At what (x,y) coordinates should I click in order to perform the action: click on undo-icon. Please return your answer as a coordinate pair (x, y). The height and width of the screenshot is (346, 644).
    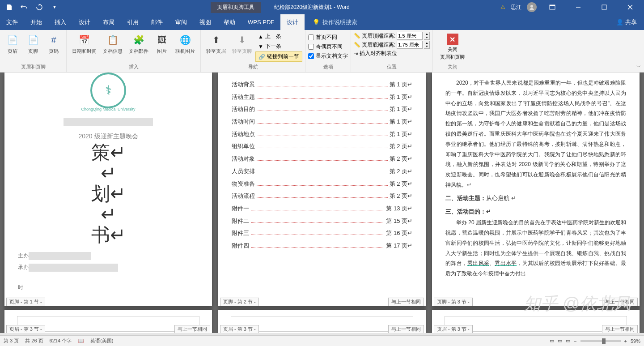
    Looking at the image, I should click on (24, 7).